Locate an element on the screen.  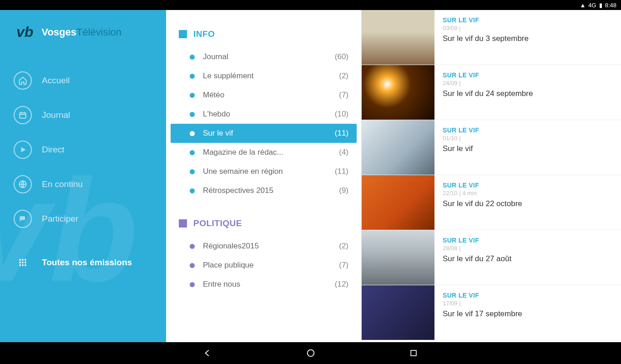
video-date: 01/10 | is located at coordinates (461, 138).